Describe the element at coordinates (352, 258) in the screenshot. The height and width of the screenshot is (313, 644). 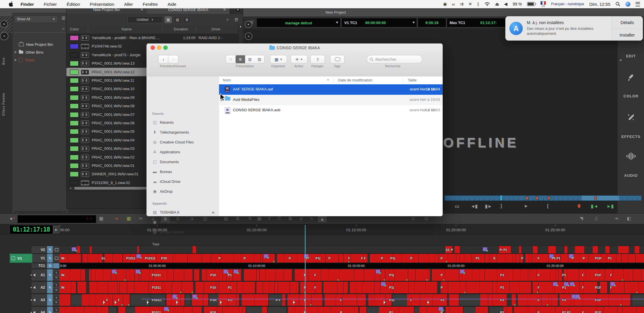
I see `track-lane-v1: INELP1011:P10111P10PPPFP1(PFF FPP1(PPP1S…` at that location.